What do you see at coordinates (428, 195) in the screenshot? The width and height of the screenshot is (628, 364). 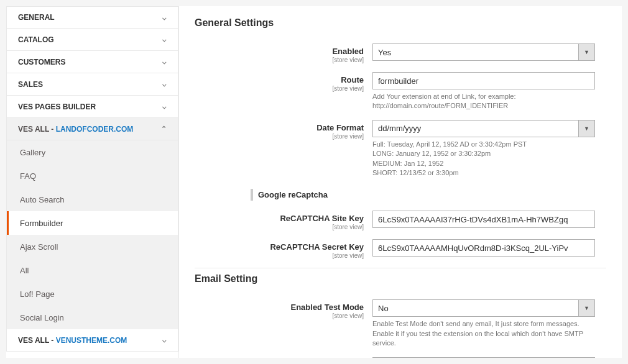 I see `subsection-google-recaptcha: Google reCaptcha` at bounding box center [428, 195].